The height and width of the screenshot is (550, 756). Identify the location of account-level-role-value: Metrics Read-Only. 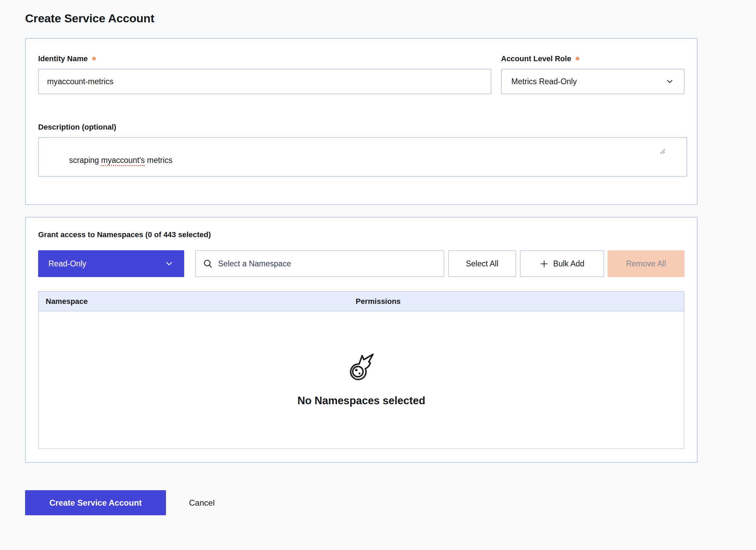
(544, 82).